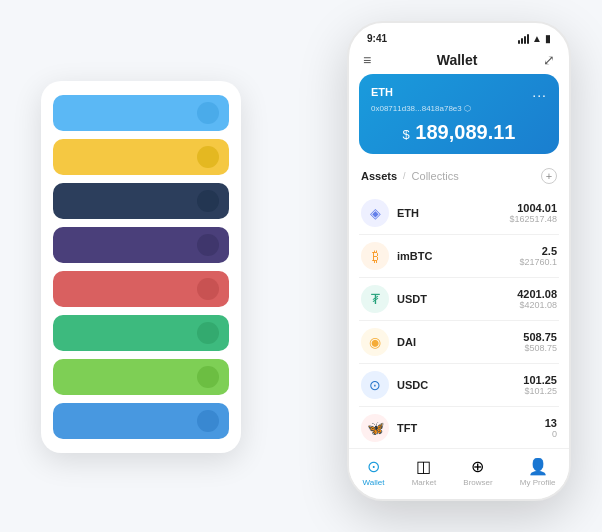  Describe the element at coordinates (533, 208) in the screenshot. I see `asset-amount-eth: 1004.01` at that location.